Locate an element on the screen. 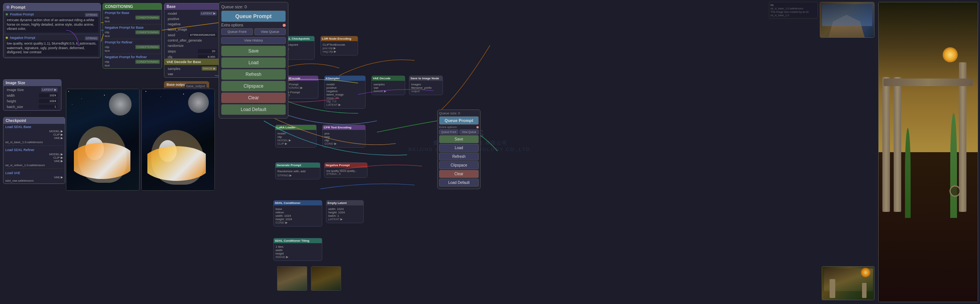  load-button: Load is located at coordinates (253, 62).